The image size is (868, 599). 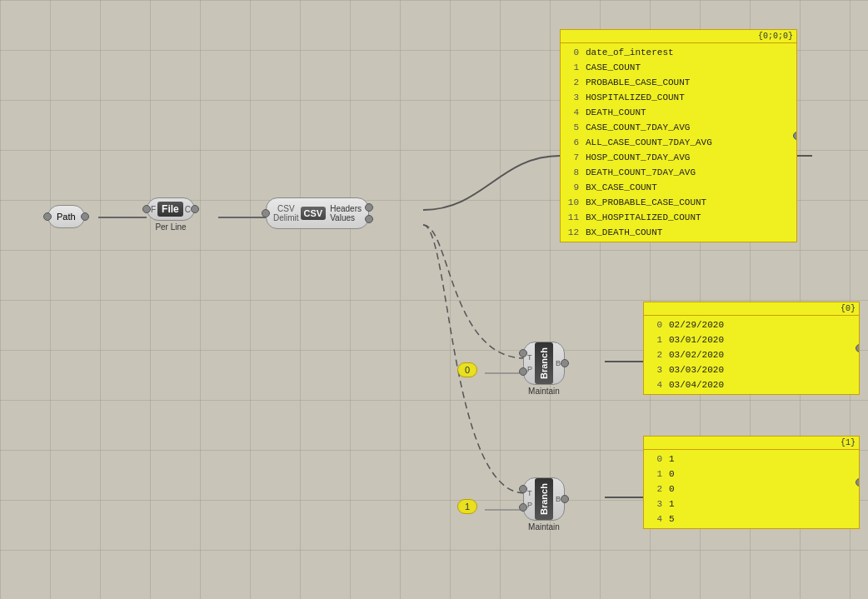 What do you see at coordinates (571, 202) in the screenshot?
I see `output-row-num: 10` at bounding box center [571, 202].